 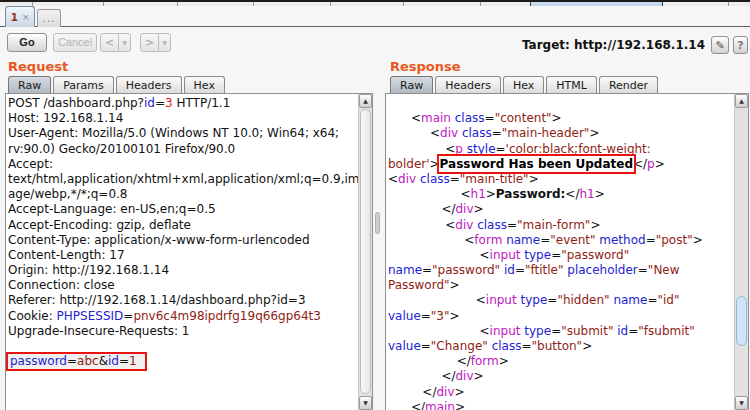 What do you see at coordinates (378, 223) in the screenshot?
I see `panel-splitter-handle` at bounding box center [378, 223].